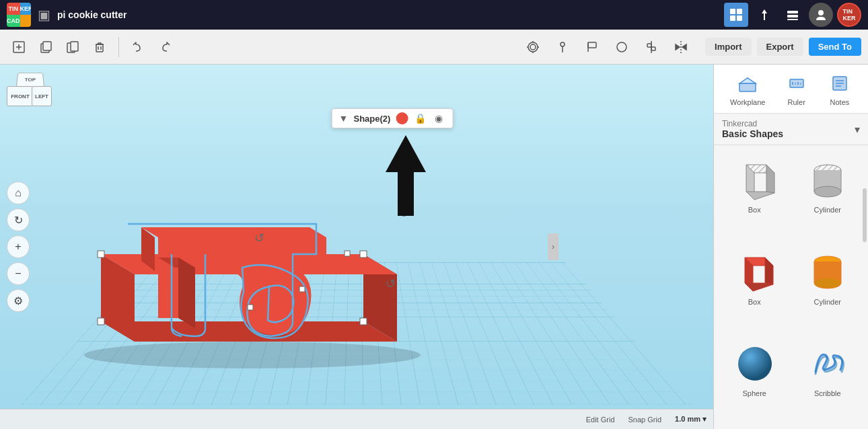 This screenshot has height=429, width=868. I want to click on edit-grid-label: Edit Grid, so click(600, 420).